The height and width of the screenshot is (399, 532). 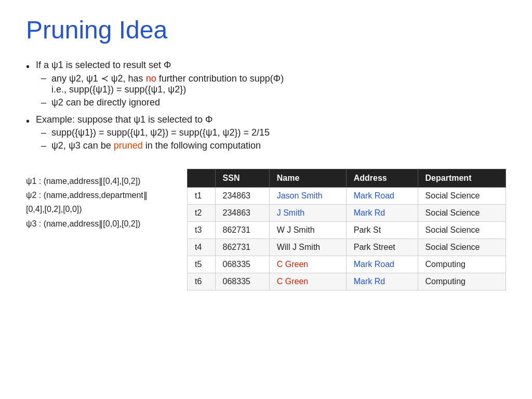 What do you see at coordinates (44, 145) in the screenshot?
I see `dash-4: –` at bounding box center [44, 145].